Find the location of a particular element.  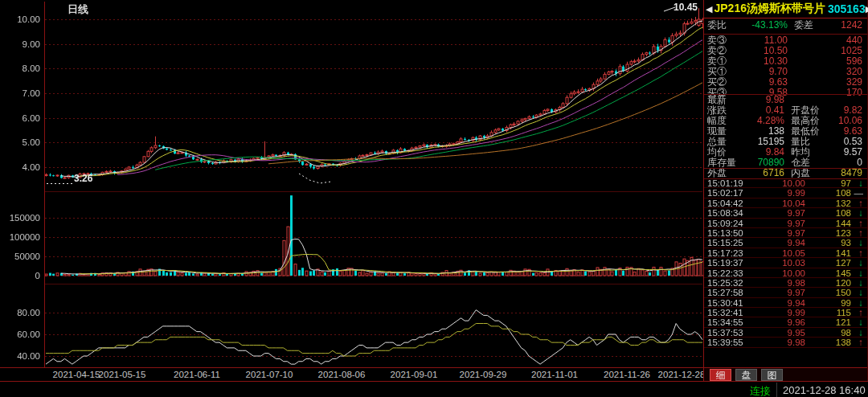

quote-row: 最新9.98 is located at coordinates (786, 100).